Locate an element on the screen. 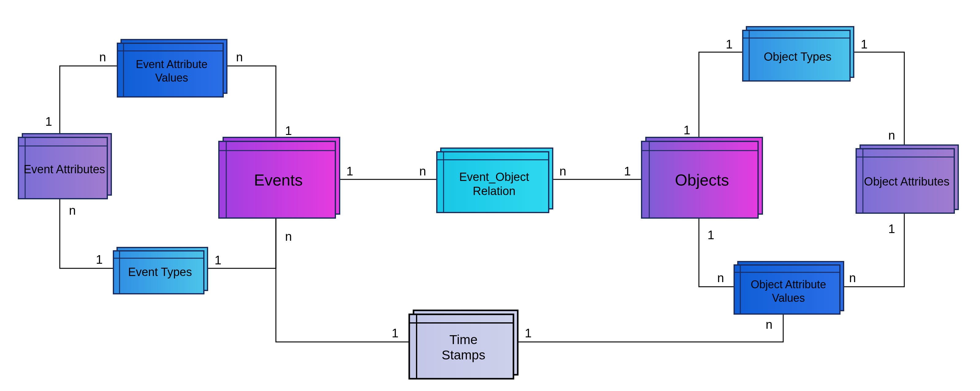 The width and height of the screenshot is (980, 391). card-ea-eav-ea: 1 is located at coordinates (49, 121).